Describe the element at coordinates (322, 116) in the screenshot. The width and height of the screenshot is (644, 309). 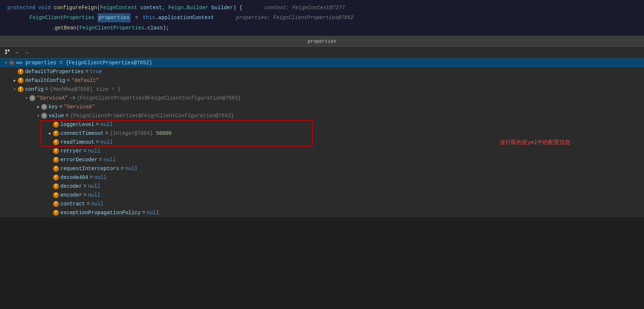
I see `tree-row-value: ▾ ≡ value = {FeignClientProperties$Feign…` at that location.